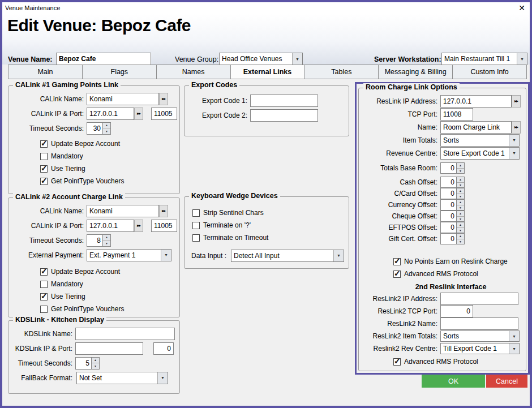 The width and height of the screenshot is (532, 408). What do you see at coordinates (453, 168) in the screenshot?
I see `totals-base-room-spinner: 0 ▲ ▼` at bounding box center [453, 168].